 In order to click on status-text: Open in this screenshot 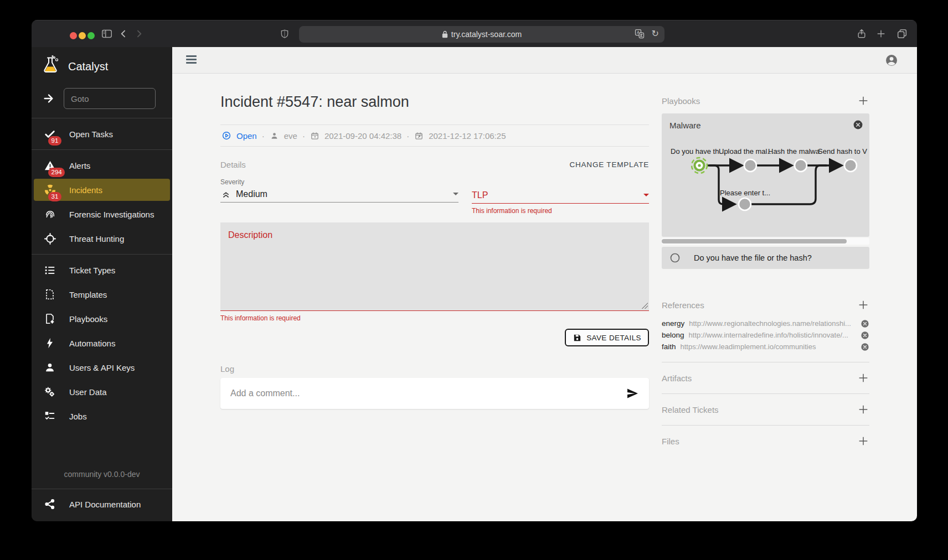, I will do `click(247, 136)`.